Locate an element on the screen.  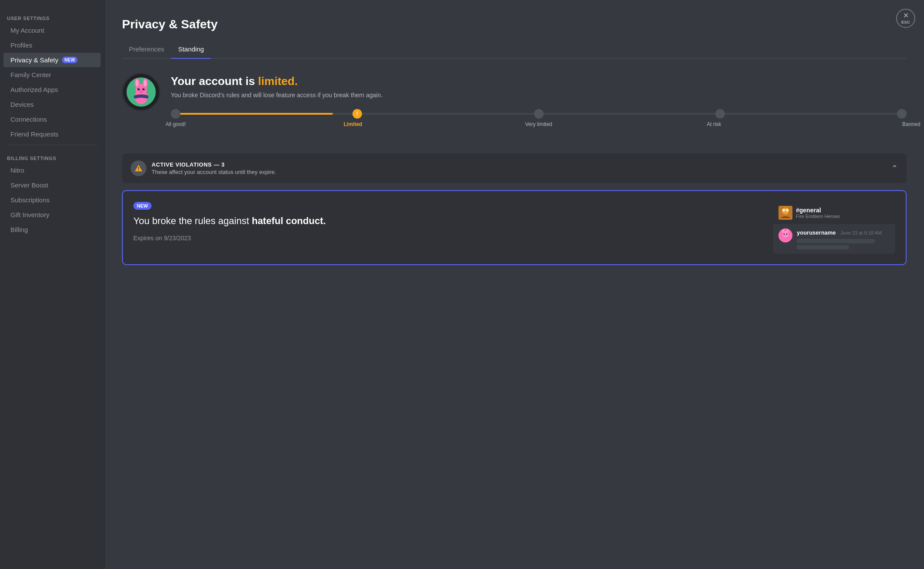
user-settings-label: USER SETTINGS is located at coordinates (52, 16).